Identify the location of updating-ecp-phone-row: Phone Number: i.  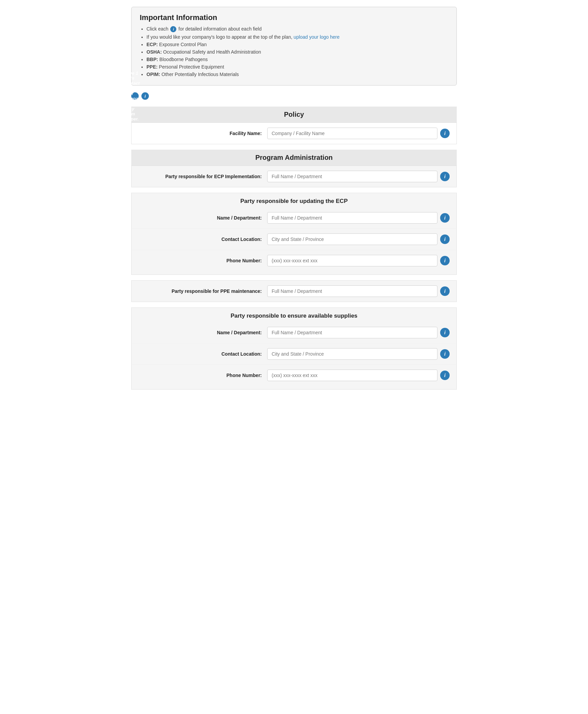
(294, 261).